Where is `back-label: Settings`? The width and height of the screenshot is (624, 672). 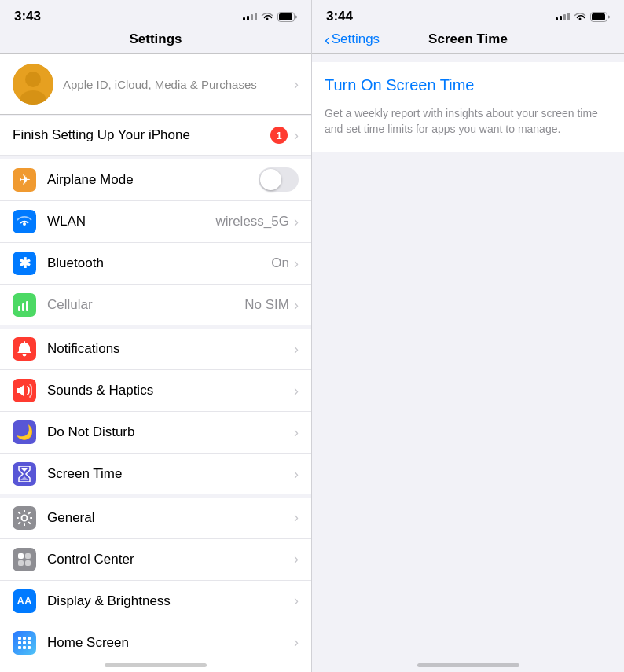
back-label: Settings is located at coordinates (355, 39).